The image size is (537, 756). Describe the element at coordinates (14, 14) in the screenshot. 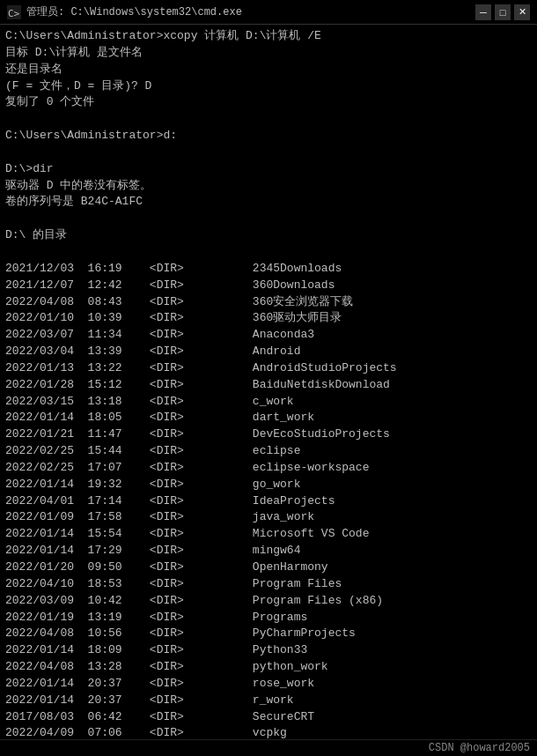

I see `svg-text: C>` at that location.